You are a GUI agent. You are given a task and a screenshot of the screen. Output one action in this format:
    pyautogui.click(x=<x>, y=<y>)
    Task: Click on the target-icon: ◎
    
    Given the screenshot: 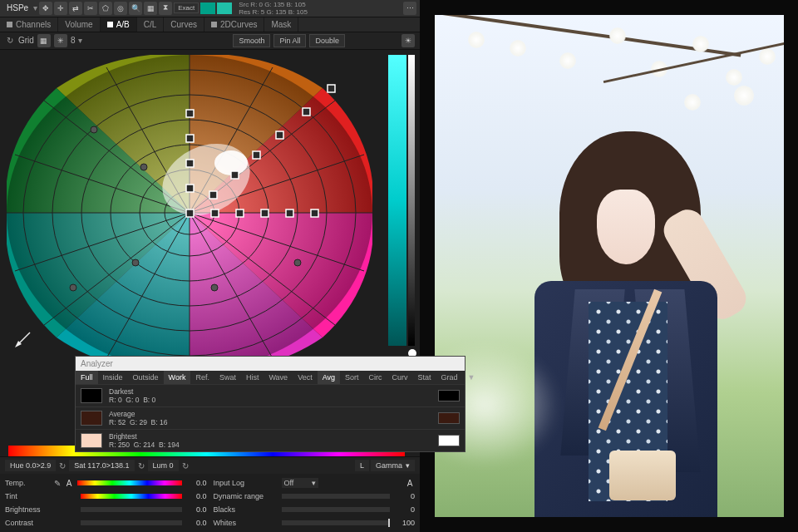 What is the action you would take?
    pyautogui.click(x=121, y=8)
    